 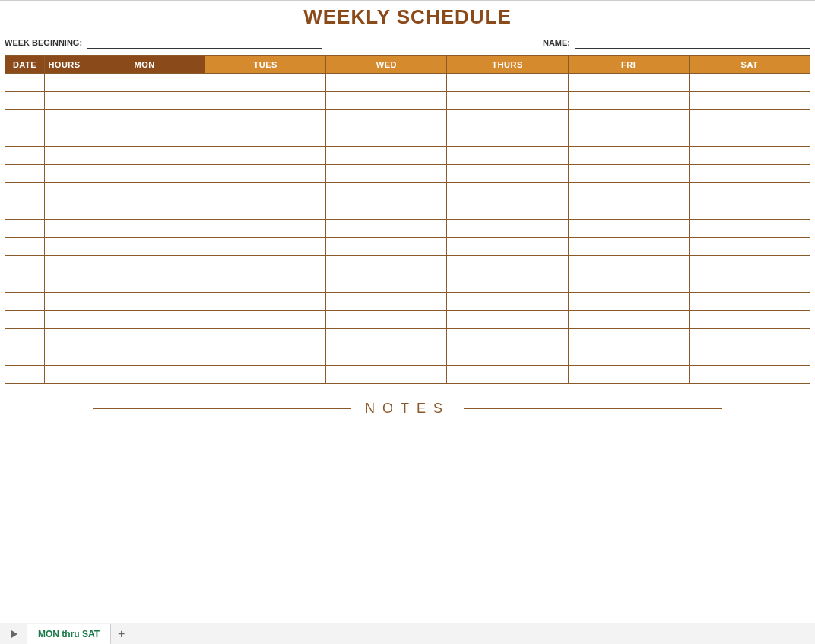 I want to click on tab-nav-button, so click(x=14, y=634).